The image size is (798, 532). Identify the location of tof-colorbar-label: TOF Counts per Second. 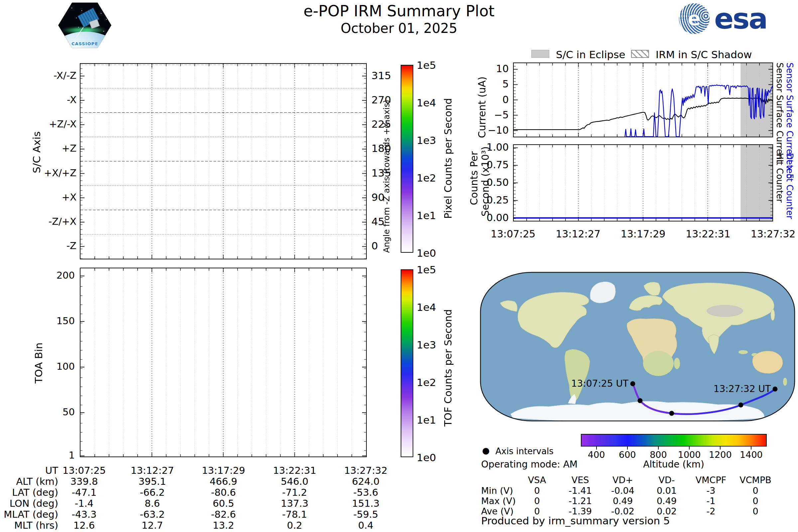
(448, 368).